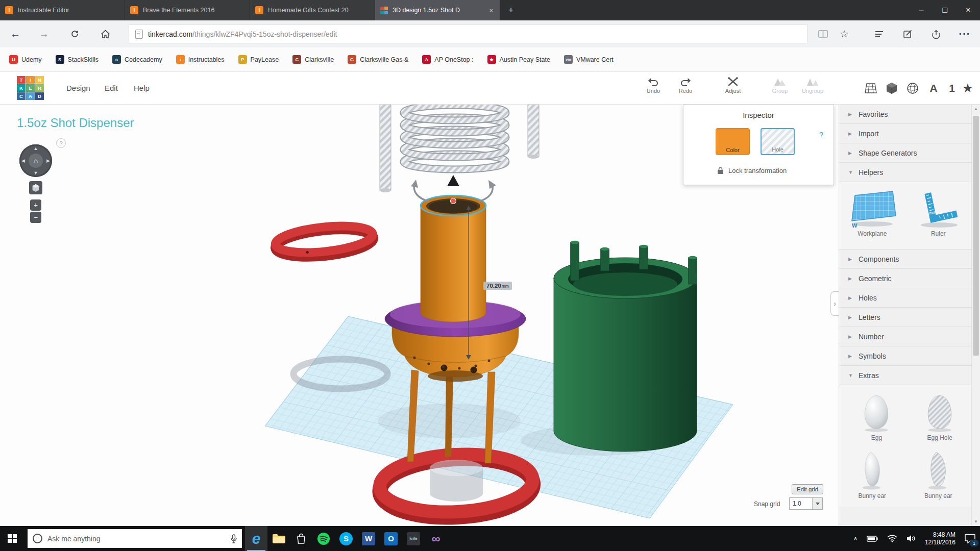 The width and height of the screenshot is (980, 551). What do you see at coordinates (945, 10) in the screenshot?
I see `maximize-button: ☐` at bounding box center [945, 10].